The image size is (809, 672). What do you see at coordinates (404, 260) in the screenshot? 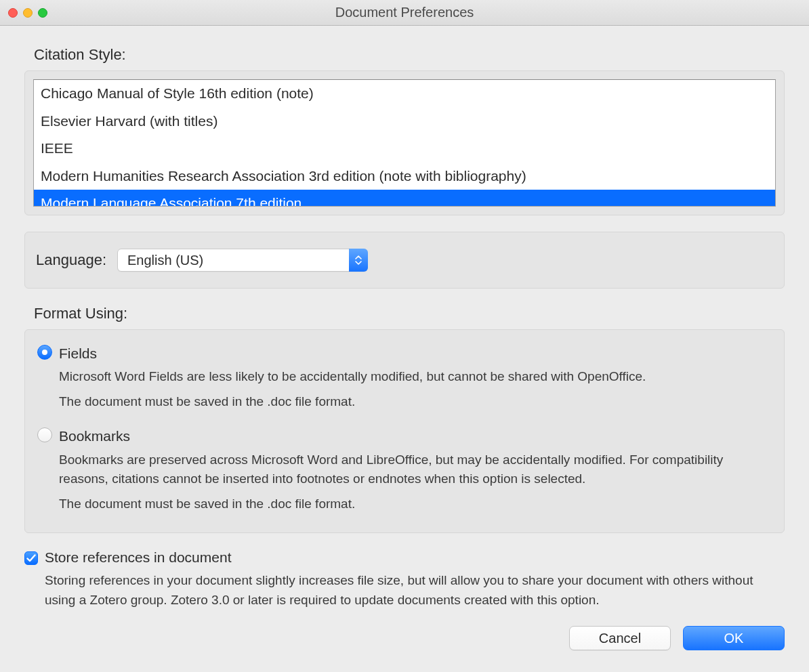
I see `language-panel: Language: English (US)` at bounding box center [404, 260].